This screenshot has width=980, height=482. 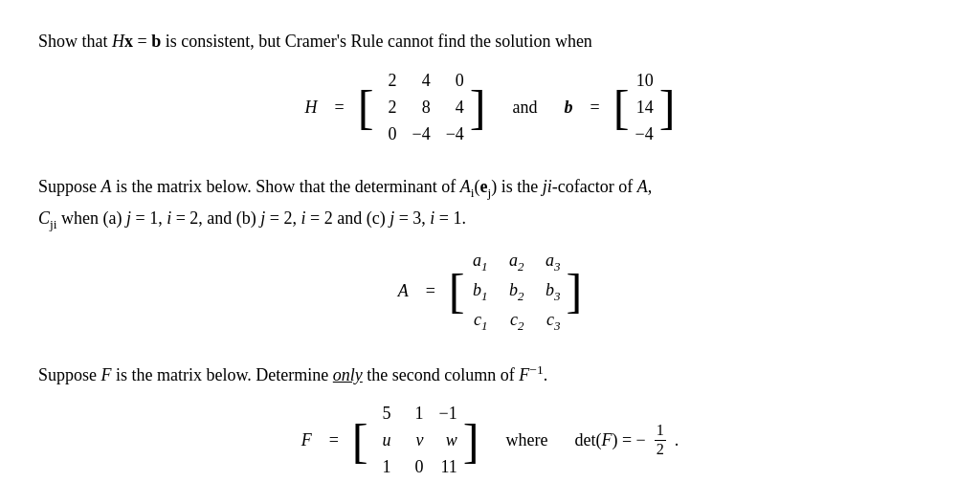 What do you see at coordinates (360, 441) in the screenshot?
I see `left-bracket-F: [` at bounding box center [360, 441].